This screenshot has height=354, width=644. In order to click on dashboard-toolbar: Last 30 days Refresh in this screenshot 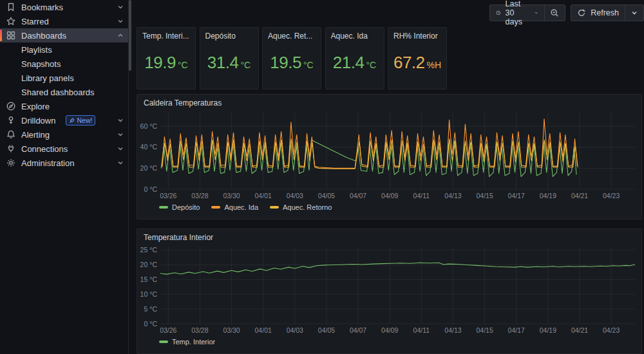, I will do `click(567, 13)`.